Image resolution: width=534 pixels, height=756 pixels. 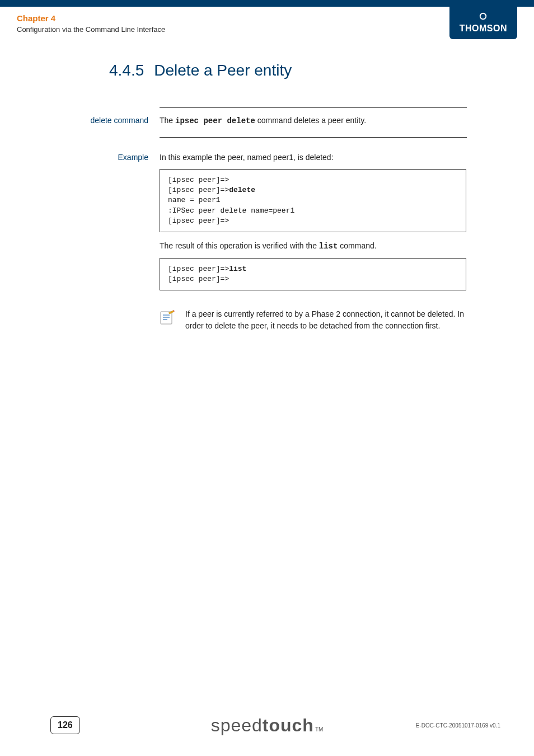 I want to click on thomson-brand-text: THOMSON, so click(x=484, y=29).